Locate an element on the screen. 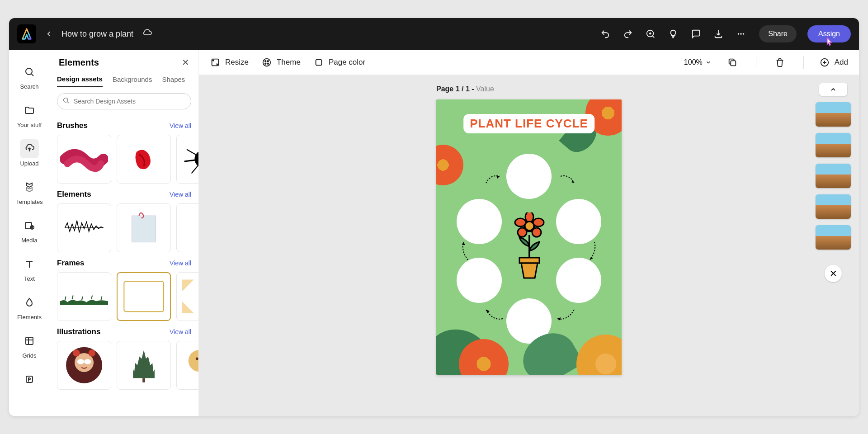 The height and width of the screenshot is (434, 868). rail-text: Text is located at coordinates (29, 269).